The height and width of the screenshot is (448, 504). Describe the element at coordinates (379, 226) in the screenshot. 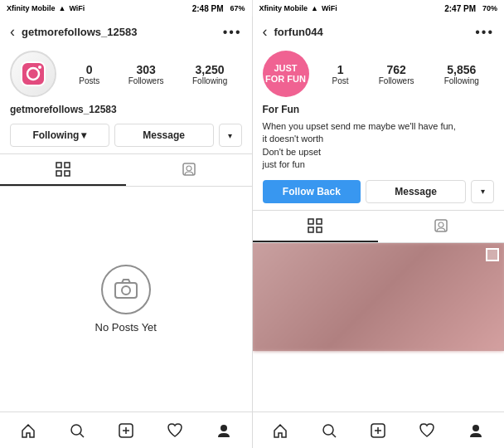

I see `right-tab-bar` at that location.